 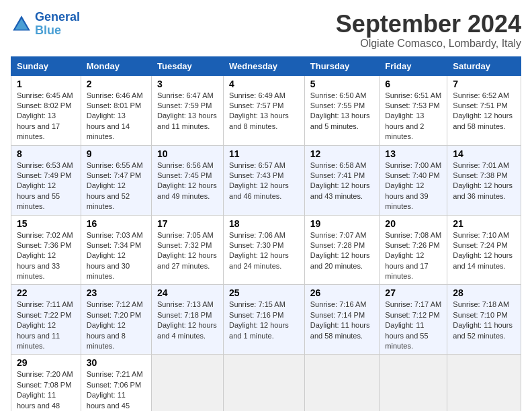 I want to click on calendar-cell: 4 Sunrise: 6:49 AM Sunset: 7:57 PM Dayli…, so click(x=265, y=110).